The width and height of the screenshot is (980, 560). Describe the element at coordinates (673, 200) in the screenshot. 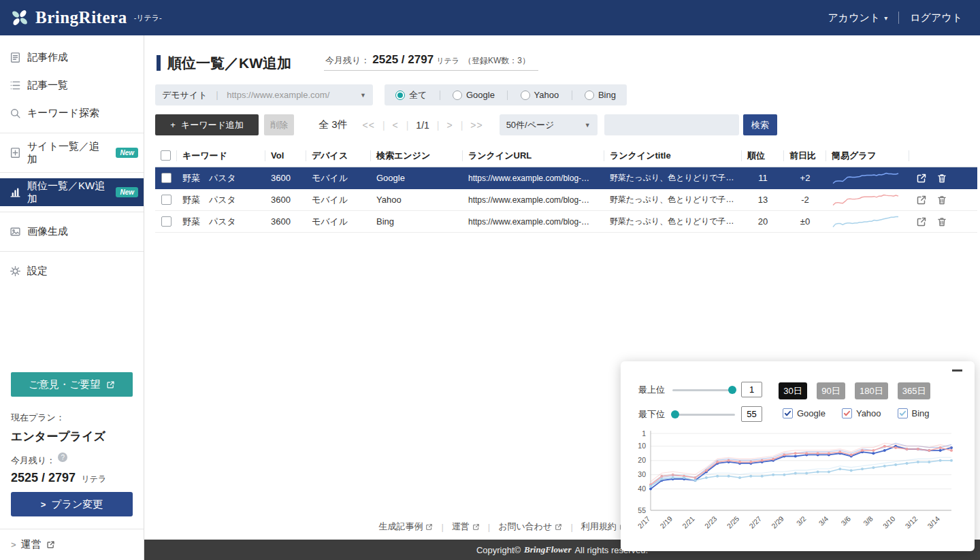

I see `title-cell: 野菜たっぷり、色とりどりで子…` at that location.